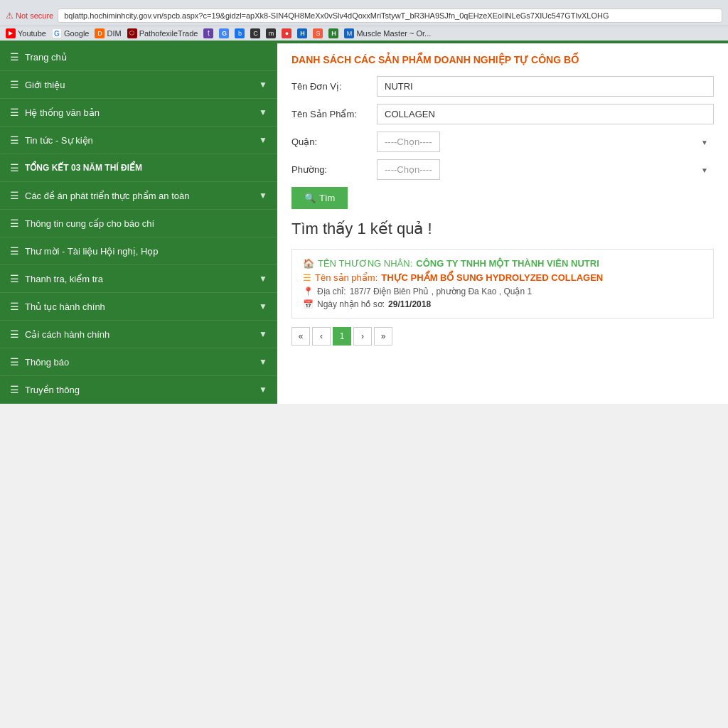  Describe the element at coordinates (139, 223) in the screenshot. I see `sidebar-item-thong-tin-bao-chi: ☰ Thông tin cung cấp cho báo chí` at that location.